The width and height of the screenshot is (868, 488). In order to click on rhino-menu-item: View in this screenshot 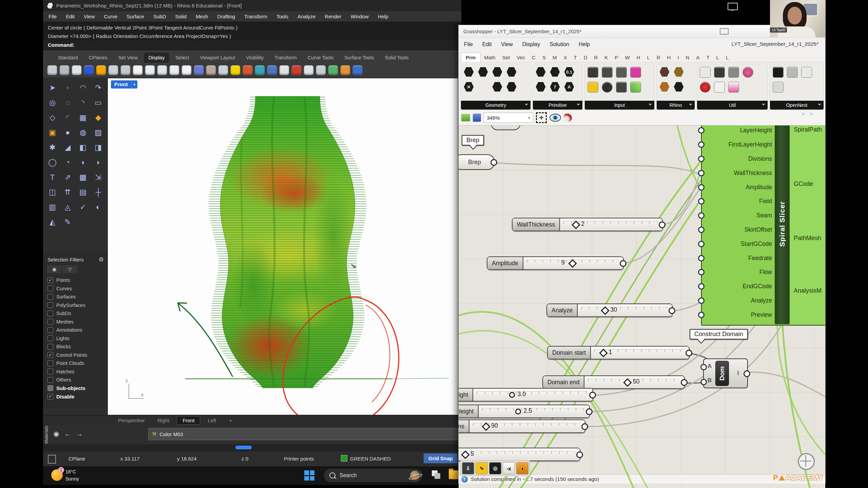, I will do `click(89, 16)`.